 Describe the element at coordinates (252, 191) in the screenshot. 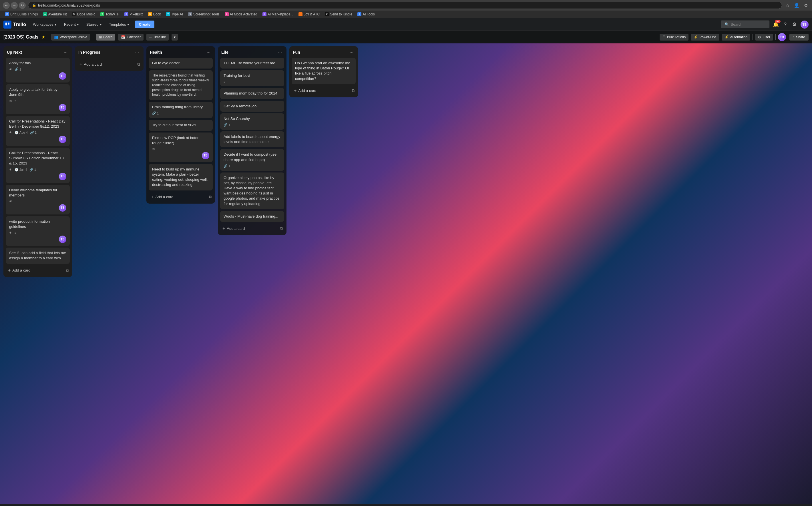

I see `card-l8: Organize all my photos, like by pet, by …` at that location.